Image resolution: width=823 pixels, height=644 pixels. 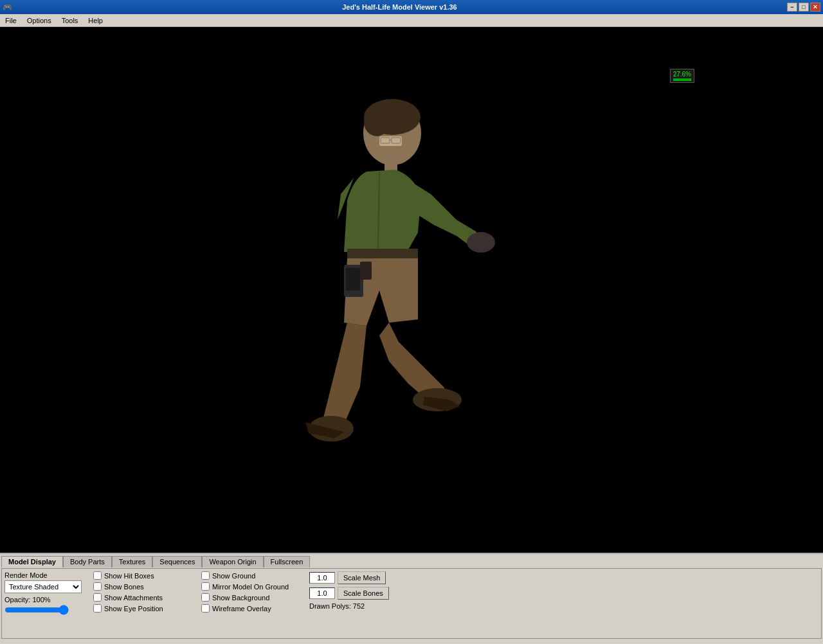 I want to click on bottom-panel: Model Display Body Parts Textures Sequen…, so click(x=412, y=598).